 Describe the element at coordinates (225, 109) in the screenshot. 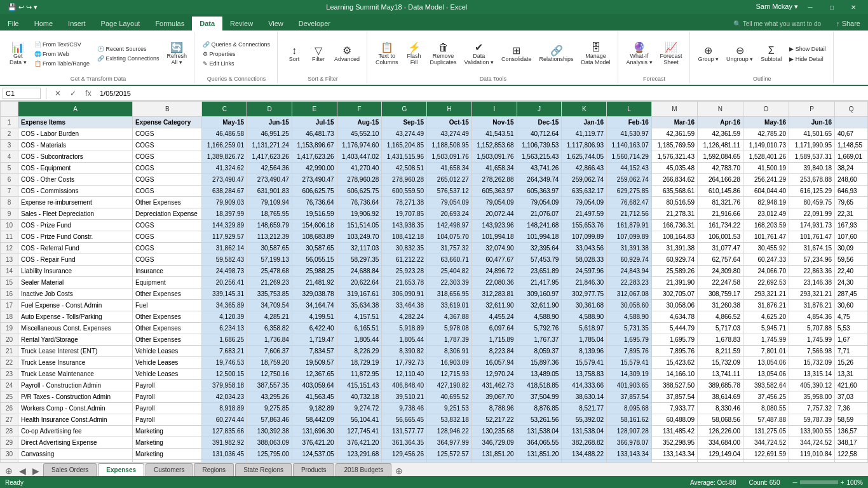

I see `col-header-c: C` at that location.